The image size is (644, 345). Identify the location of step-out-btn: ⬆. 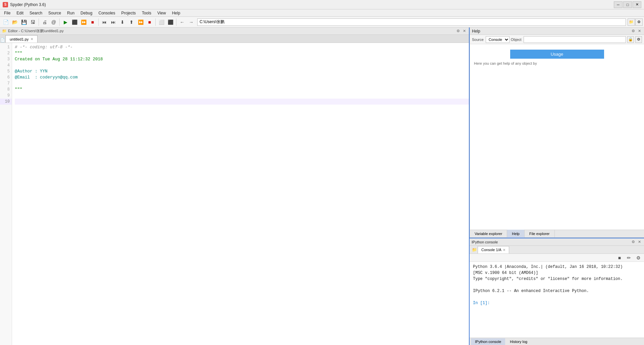
(131, 22).